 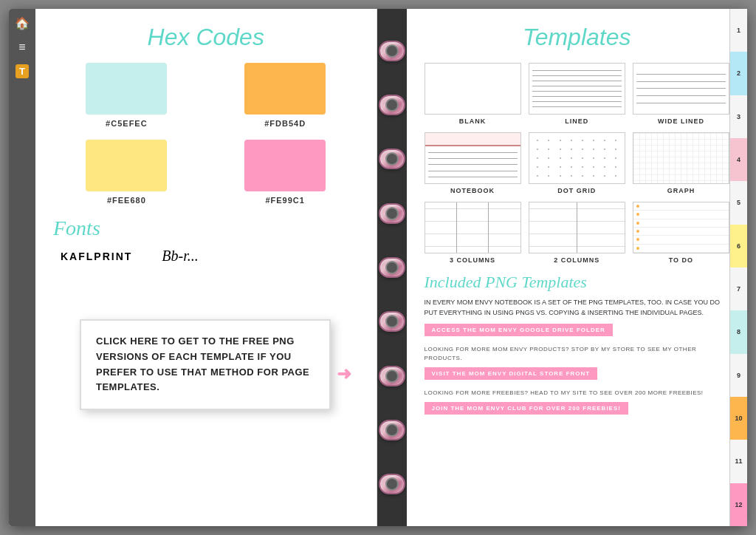 What do you see at coordinates (206, 256) in the screenshot?
I see `font-samples: KAFLPRINT Bb-r...` at bounding box center [206, 256].